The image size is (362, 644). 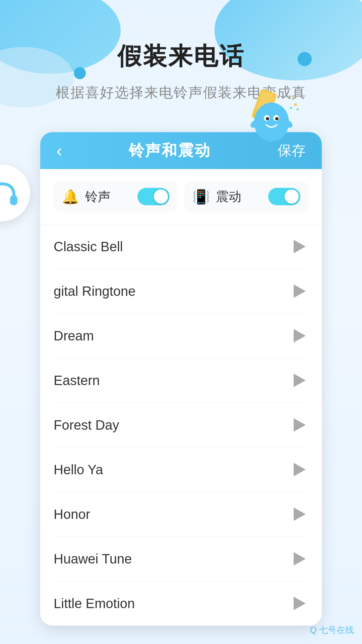 I want to click on ringtone-name: Dream, so click(x=74, y=336).